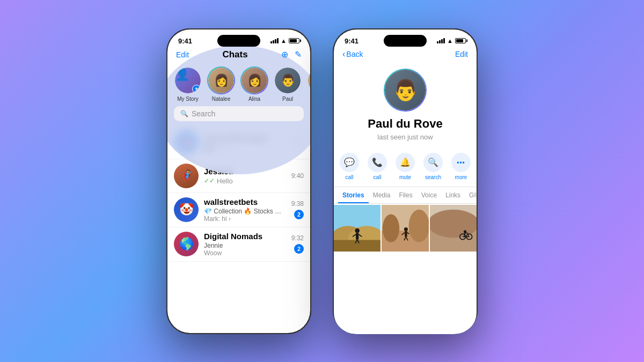 The image size is (644, 362). What do you see at coordinates (245, 236) in the screenshot?
I see `nomads-name: Digital Nomads` at bounding box center [245, 236].